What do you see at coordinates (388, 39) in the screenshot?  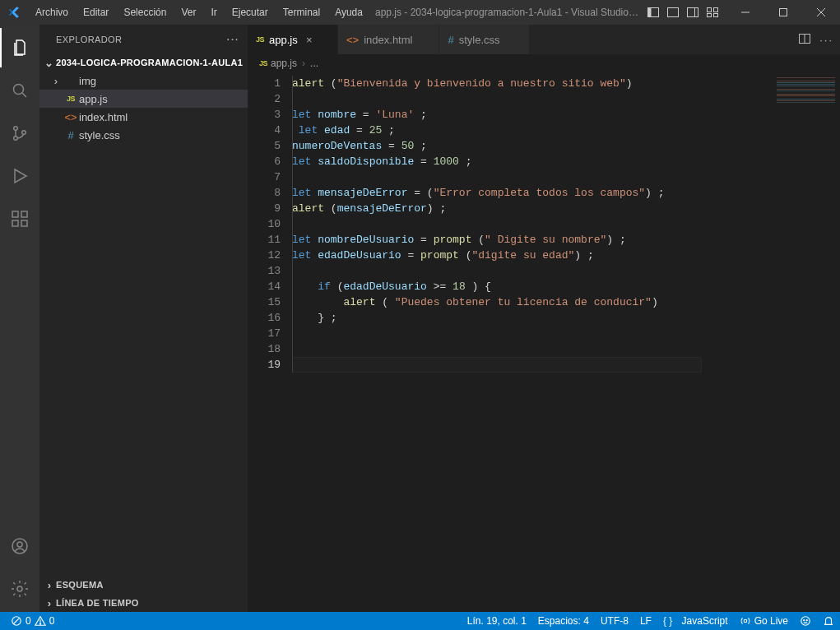 I see `editor-tab: <>index.html×` at bounding box center [388, 39].